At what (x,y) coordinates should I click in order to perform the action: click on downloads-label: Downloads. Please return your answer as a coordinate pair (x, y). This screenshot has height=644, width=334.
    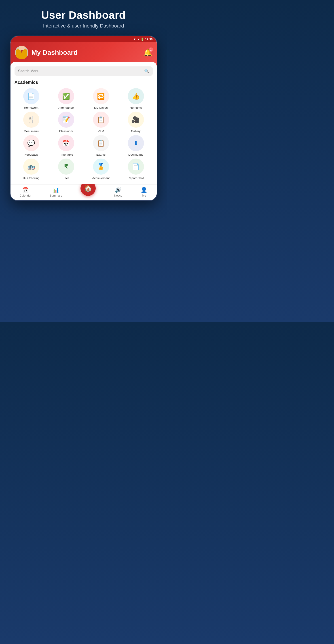
    Looking at the image, I should click on (136, 154).